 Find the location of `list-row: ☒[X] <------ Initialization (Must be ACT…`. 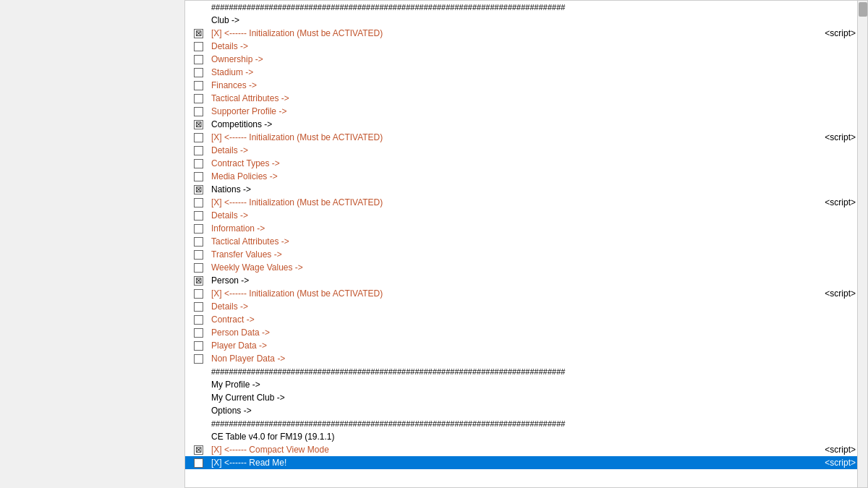

list-row: ☒[X] <------ Initialization (Must be ACT… is located at coordinates (527, 33).